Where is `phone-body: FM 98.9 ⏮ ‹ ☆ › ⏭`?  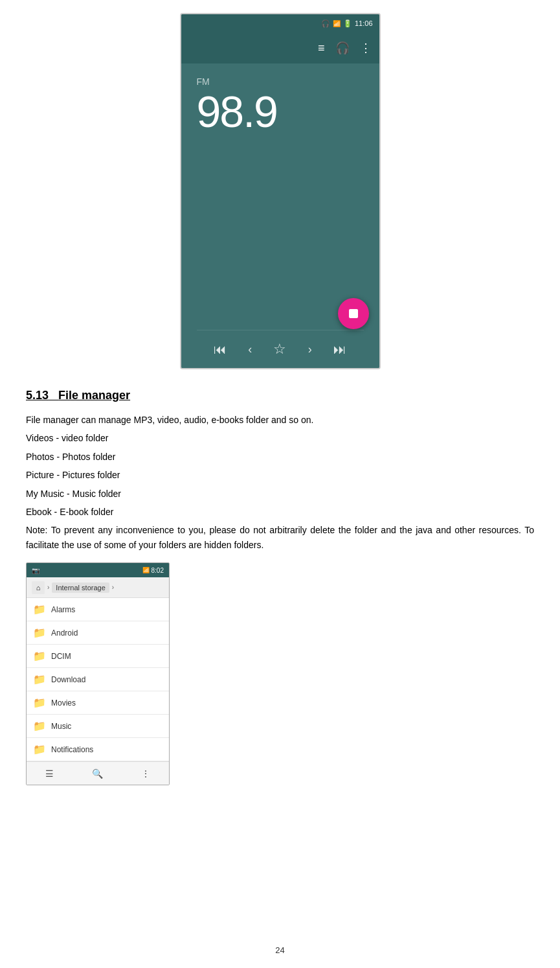 phone-body: FM 98.9 ⏮ ‹ ☆ › ⏭ is located at coordinates (280, 216).